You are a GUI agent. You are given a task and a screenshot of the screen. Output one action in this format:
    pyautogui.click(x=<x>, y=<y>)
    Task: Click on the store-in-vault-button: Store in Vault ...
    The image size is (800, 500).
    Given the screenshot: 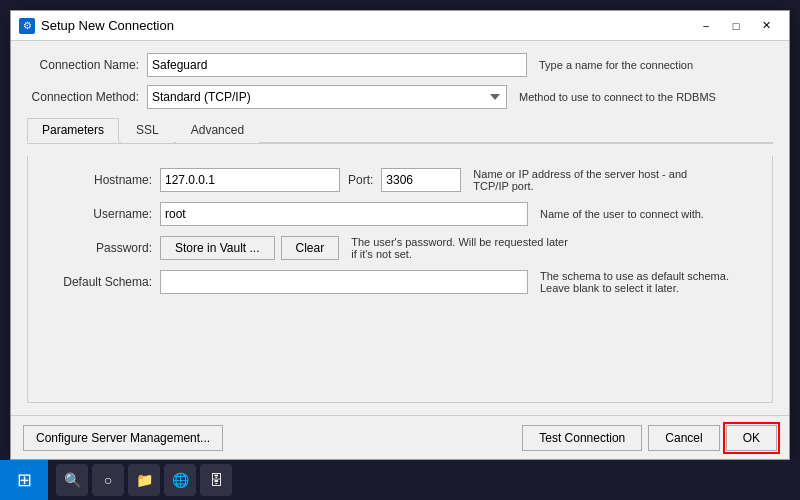 What is the action you would take?
    pyautogui.click(x=218, y=248)
    